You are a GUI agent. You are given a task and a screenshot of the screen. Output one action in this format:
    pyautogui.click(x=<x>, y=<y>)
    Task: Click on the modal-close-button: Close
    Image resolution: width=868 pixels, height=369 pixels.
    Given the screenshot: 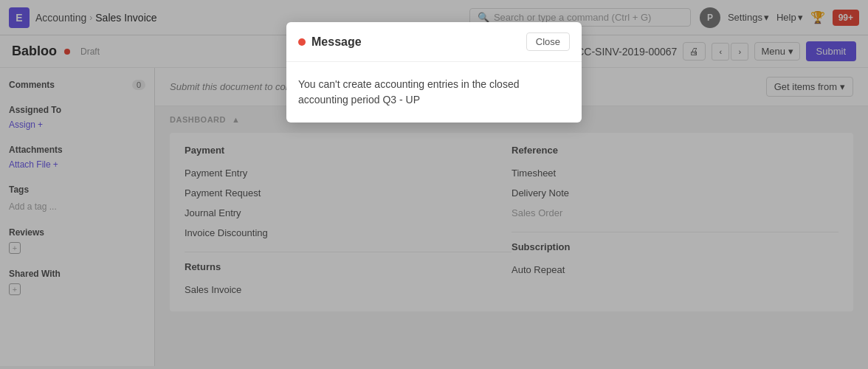 What is the action you would take?
    pyautogui.click(x=548, y=41)
    